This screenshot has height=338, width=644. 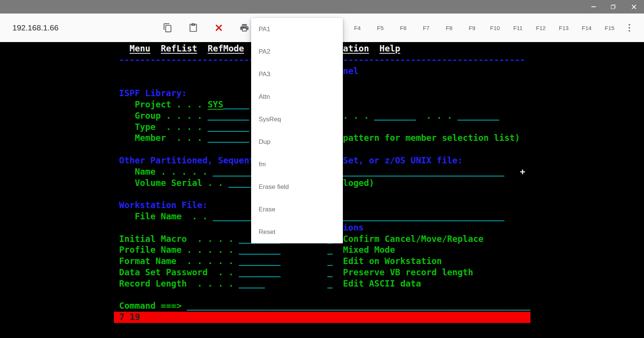 What do you see at coordinates (594, 7) in the screenshot?
I see `minimize-icon` at bounding box center [594, 7].